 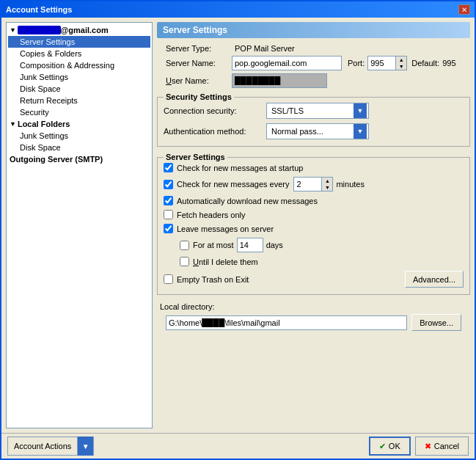 What do you see at coordinates (311, 111) in the screenshot?
I see `connection-security-value: SSL/TLS` at bounding box center [311, 111].